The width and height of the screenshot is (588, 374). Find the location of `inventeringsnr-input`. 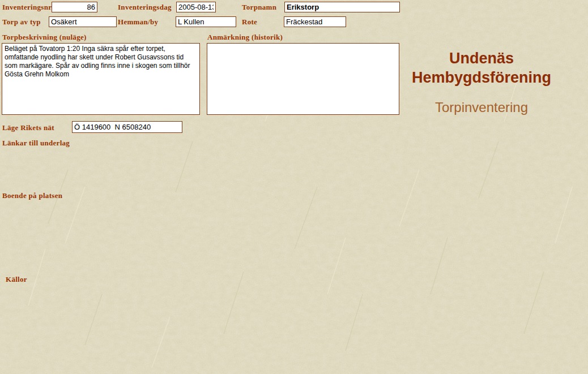

inventeringsnr-input is located at coordinates (75, 7).